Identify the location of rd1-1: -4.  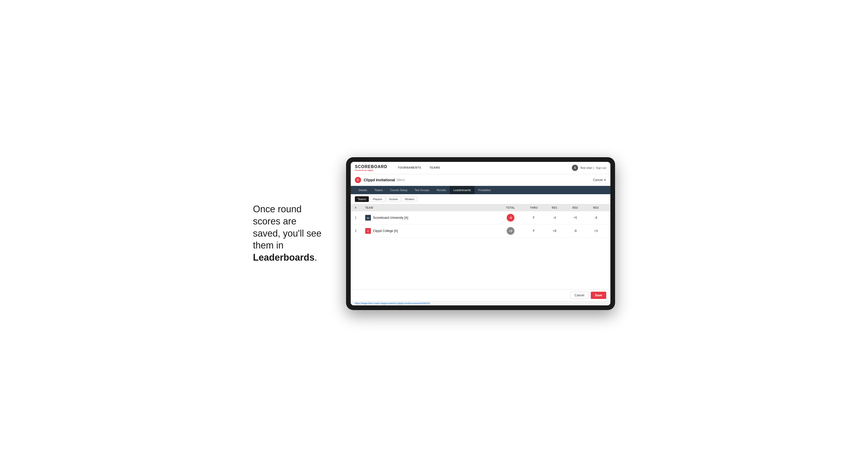
(555, 218).